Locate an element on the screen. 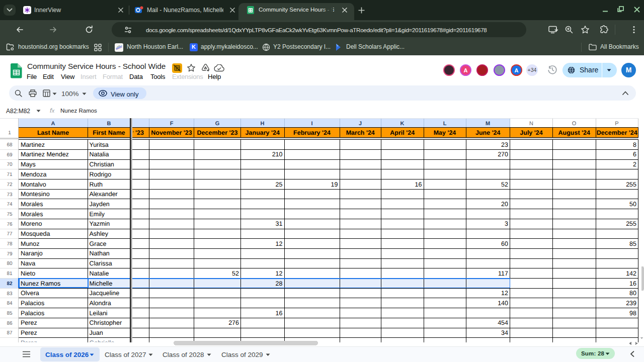 This screenshot has width=644, height=362. svg-text: 80 is located at coordinates (633, 293).